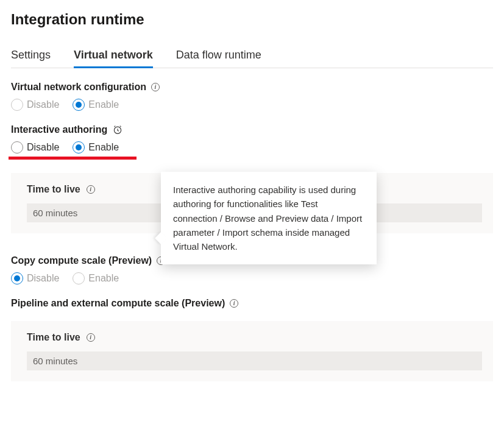 Image resolution: width=504 pixels, height=438 pixels. Describe the element at coordinates (104, 147) in the screenshot. I see `interactive-enable-label: Enable` at that location.